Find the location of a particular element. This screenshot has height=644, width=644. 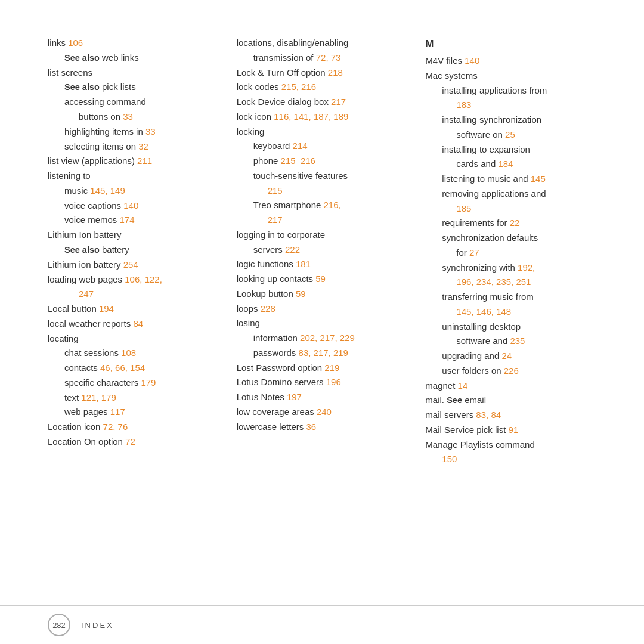

entry-upgrading-and: upgrading and 24 is located at coordinates (510, 357).